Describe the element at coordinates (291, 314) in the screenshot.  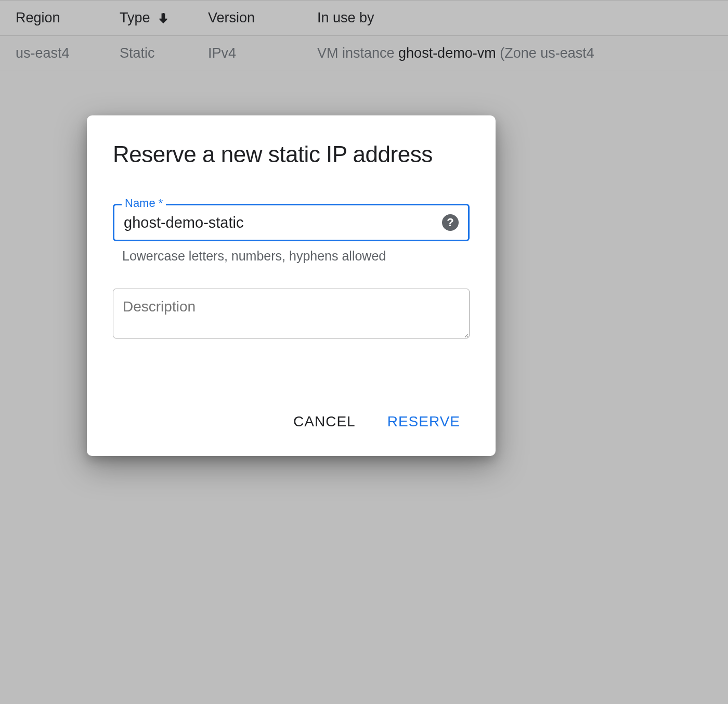
I see `description-input` at that location.